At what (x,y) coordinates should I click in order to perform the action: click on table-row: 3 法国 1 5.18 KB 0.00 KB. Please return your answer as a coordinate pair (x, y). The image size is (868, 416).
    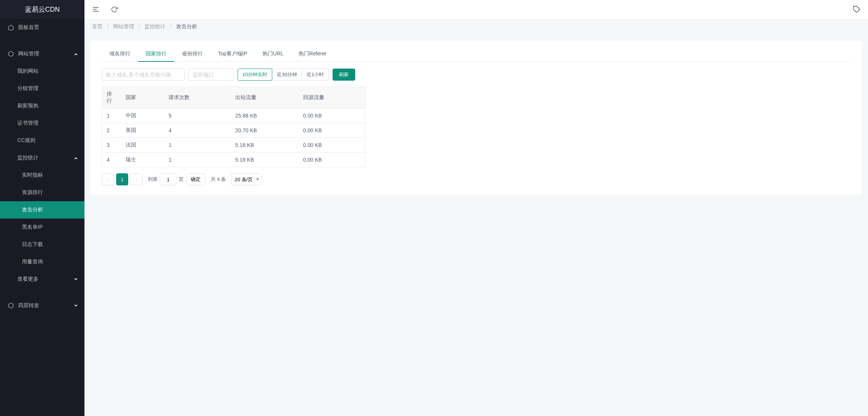
    Looking at the image, I should click on (234, 145).